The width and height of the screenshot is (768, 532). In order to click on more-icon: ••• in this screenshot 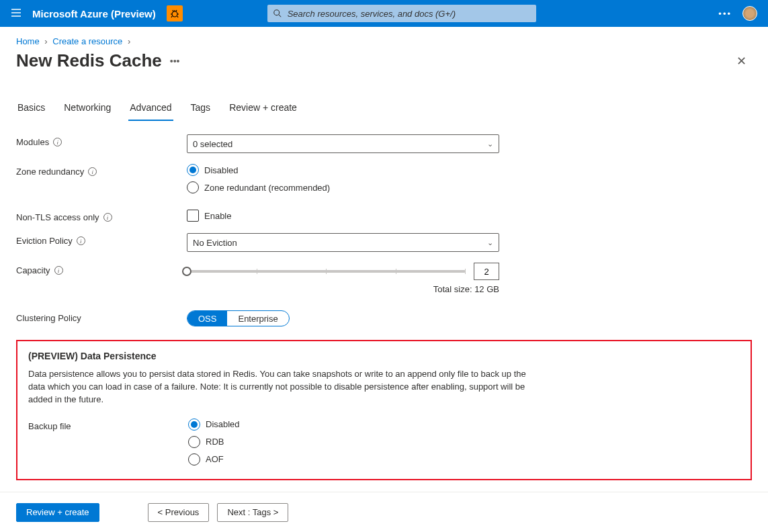, I will do `click(725, 13)`.